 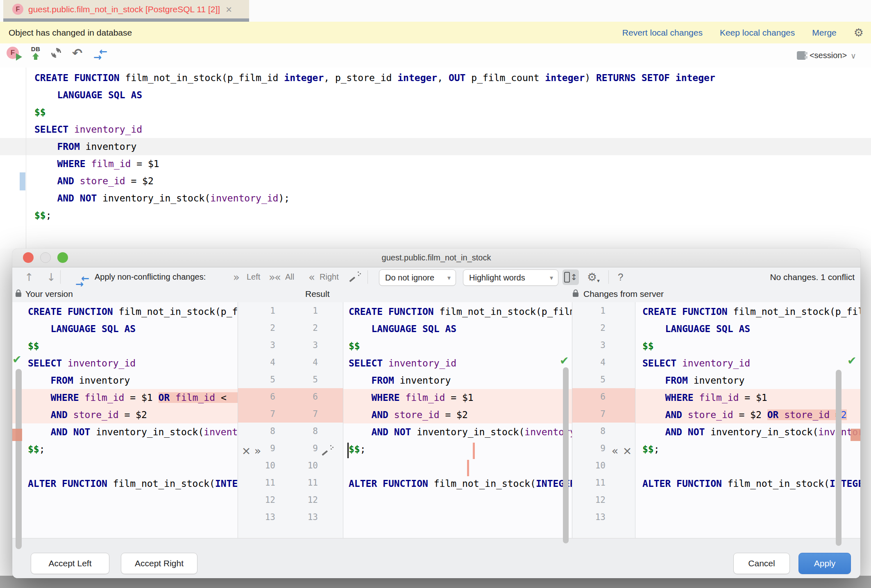 What do you see at coordinates (125, 329) in the screenshot?
I see `code-line: LANGUAGE SQL AS` at bounding box center [125, 329].